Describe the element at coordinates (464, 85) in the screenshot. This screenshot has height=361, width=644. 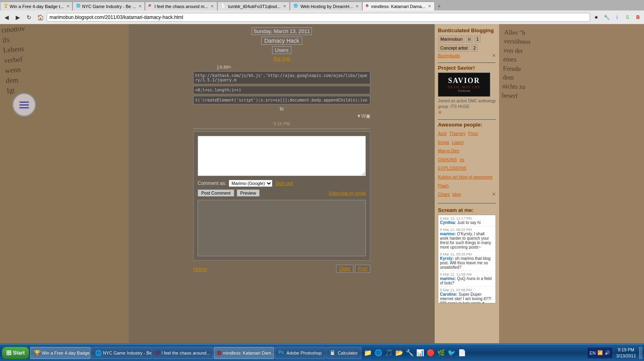
I see `savior-image: SAVIOR DEVIL MAY CRY Fanbook` at that location.